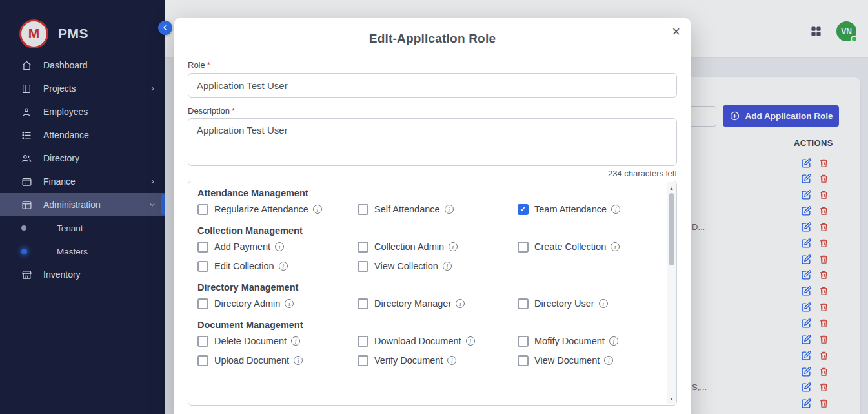 The width and height of the screenshot is (868, 414). Describe the element at coordinates (247, 304) in the screenshot. I see `permission-option-label: Directory Admin` at that location.